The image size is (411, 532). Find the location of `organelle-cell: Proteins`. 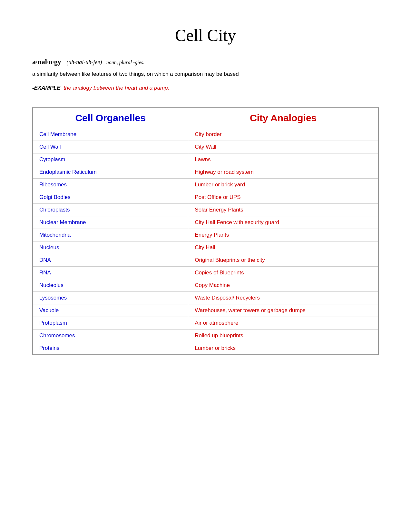

organelle-cell: Proteins is located at coordinates (110, 348).